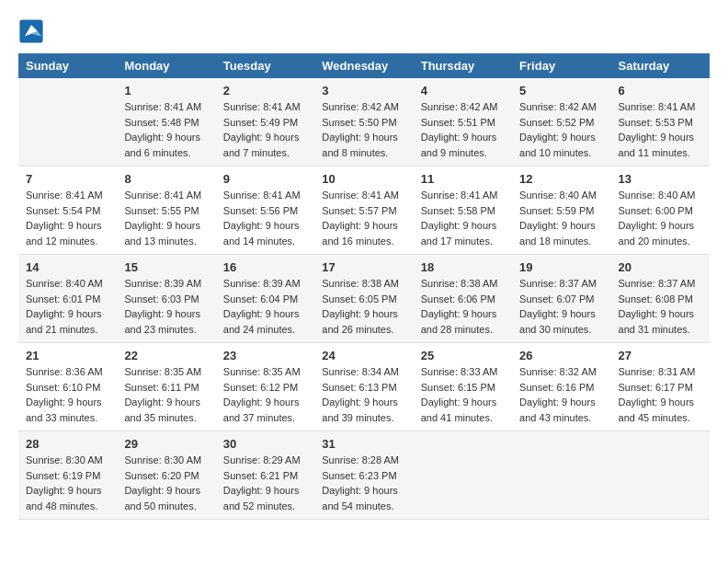  I want to click on day-info: Sunrise: 8:39 AMSunset: 6:03 PMDaylight:…, so click(165, 306).